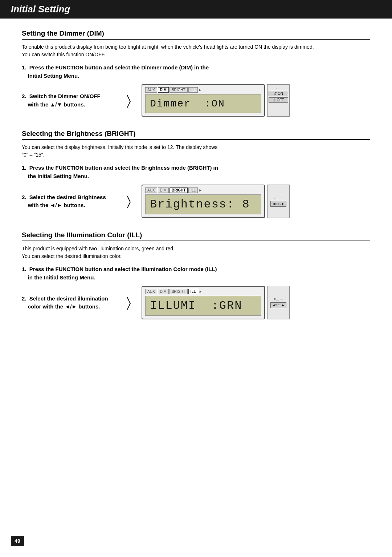  Describe the element at coordinates (193, 90) in the screenshot. I see `dimmer-tab-ill: ILL` at that location.